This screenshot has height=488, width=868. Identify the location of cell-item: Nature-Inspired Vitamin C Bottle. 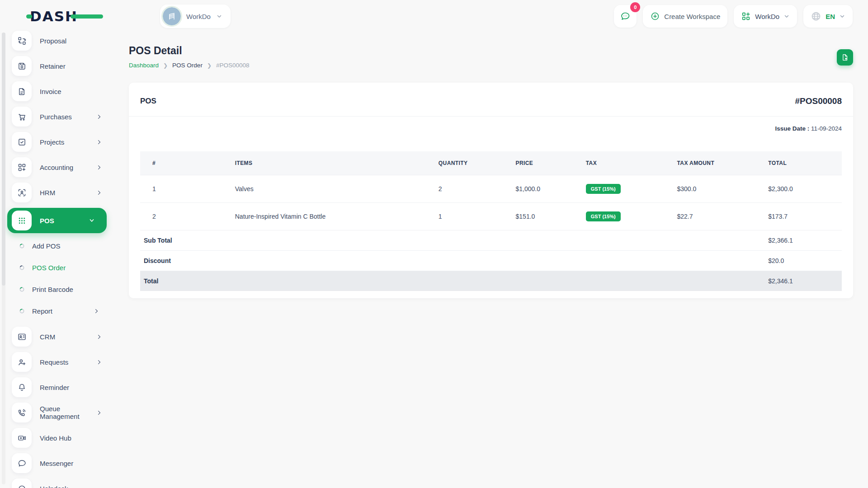
(333, 217).